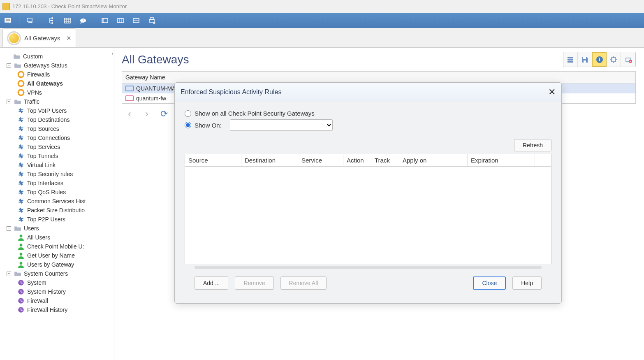  What do you see at coordinates (164, 114) in the screenshot?
I see `refresh-icon: ⟳` at bounding box center [164, 114].